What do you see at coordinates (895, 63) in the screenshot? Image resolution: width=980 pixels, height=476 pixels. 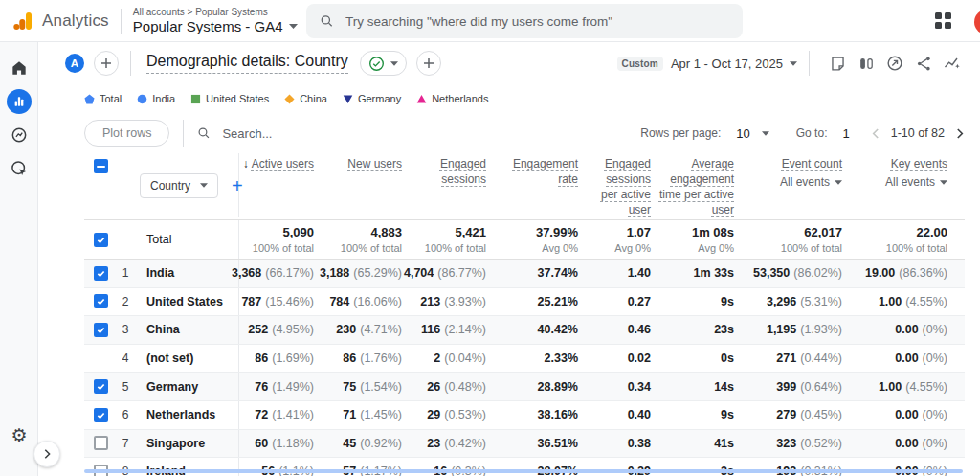 I see `insights-button` at bounding box center [895, 63].